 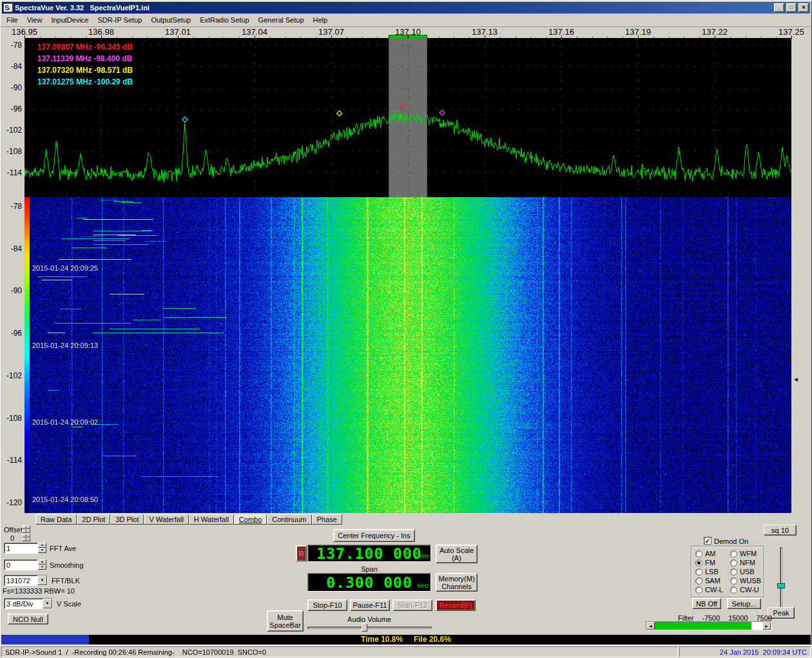 What do you see at coordinates (781, 579) in the screenshot?
I see `squelch-slider` at bounding box center [781, 579].